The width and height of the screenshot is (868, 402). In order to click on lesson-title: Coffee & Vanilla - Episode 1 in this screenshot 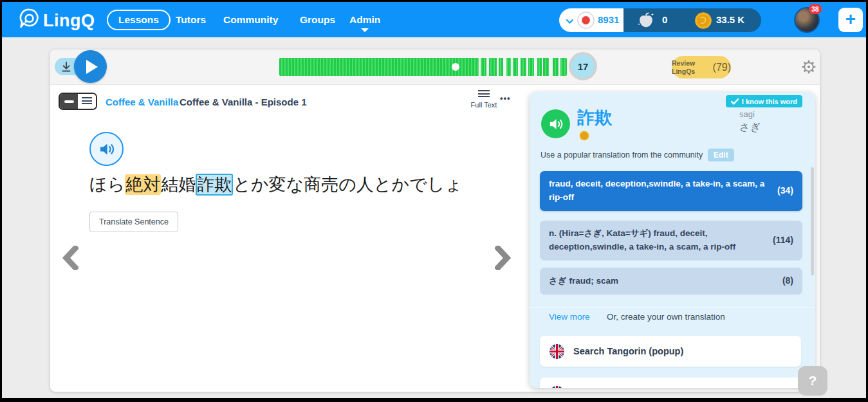, I will do `click(243, 102)`.